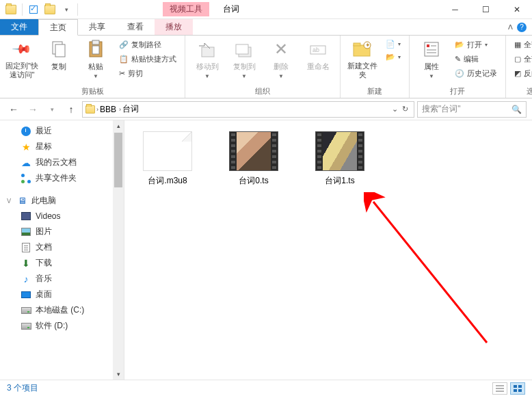  I want to click on up-button: ↑, so click(71, 109).